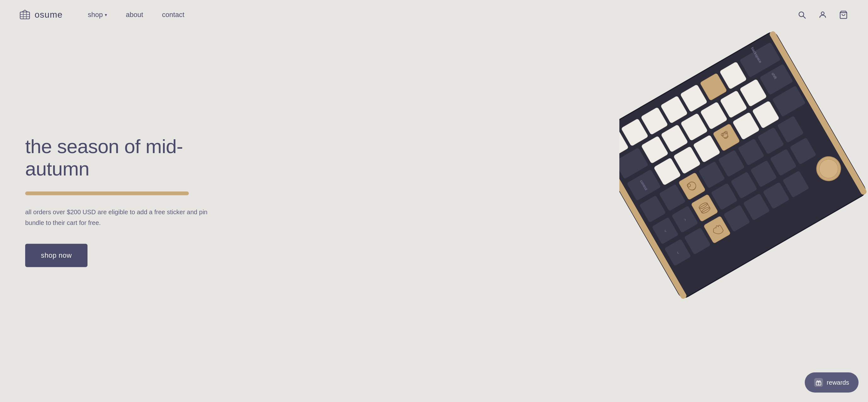  Describe the element at coordinates (832, 382) in the screenshot. I see `rewards-button: rewards` at that location.